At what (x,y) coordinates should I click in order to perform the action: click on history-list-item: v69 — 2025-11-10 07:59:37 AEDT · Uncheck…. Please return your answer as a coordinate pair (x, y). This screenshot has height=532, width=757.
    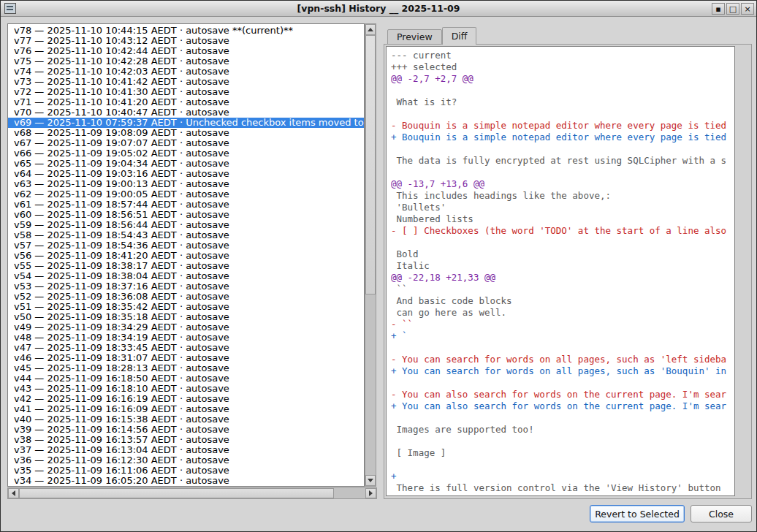
    Looking at the image, I should click on (186, 123).